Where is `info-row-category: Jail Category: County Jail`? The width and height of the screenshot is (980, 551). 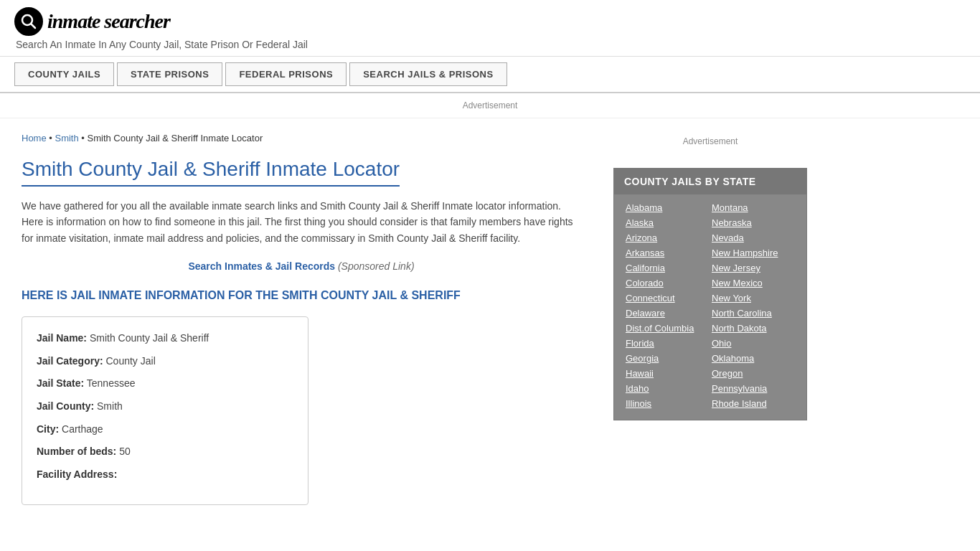 info-row-category: Jail Category: County Jail is located at coordinates (165, 362).